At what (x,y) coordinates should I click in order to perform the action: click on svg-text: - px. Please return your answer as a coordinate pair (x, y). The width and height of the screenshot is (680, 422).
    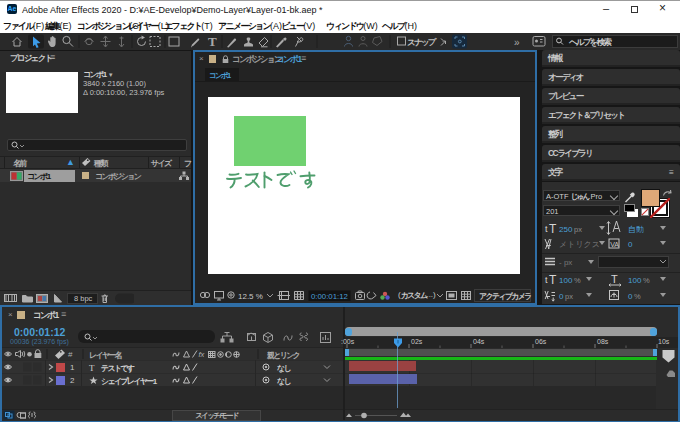
    Looking at the image, I should click on (566, 262).